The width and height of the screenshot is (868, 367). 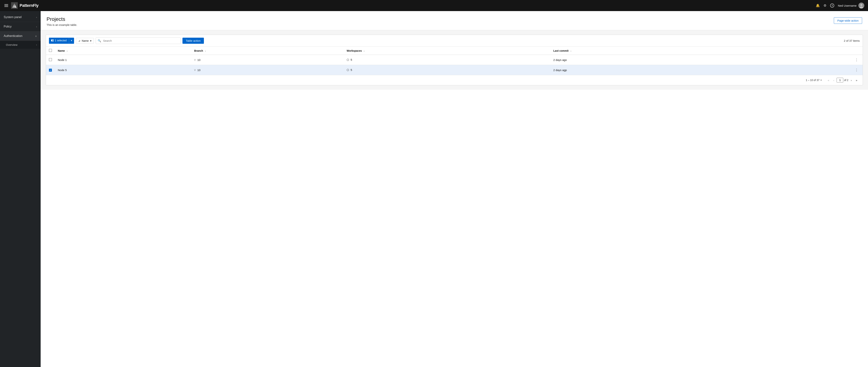 I want to click on page-wide-action-button: Page-wide action, so click(x=848, y=21).